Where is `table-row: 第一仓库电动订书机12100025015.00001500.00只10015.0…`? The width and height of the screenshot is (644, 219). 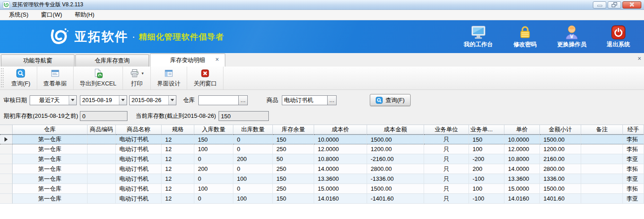 table-row: 第一仓库电动订书机12100025015.00001500.00只10015.0… is located at coordinates (322, 189).